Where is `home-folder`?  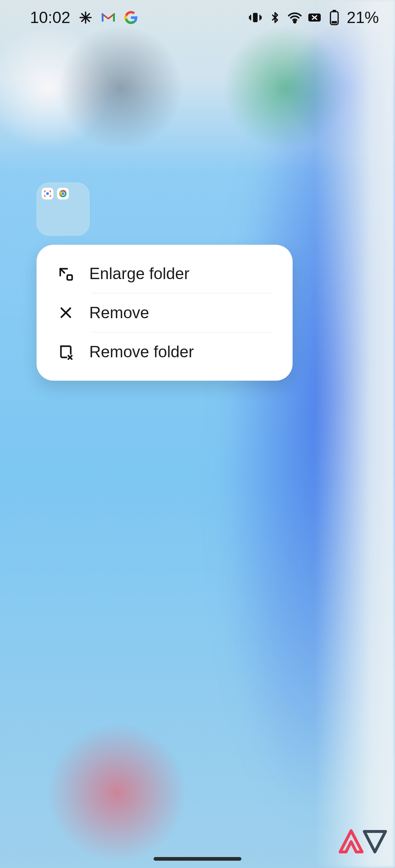
home-folder is located at coordinates (63, 209).